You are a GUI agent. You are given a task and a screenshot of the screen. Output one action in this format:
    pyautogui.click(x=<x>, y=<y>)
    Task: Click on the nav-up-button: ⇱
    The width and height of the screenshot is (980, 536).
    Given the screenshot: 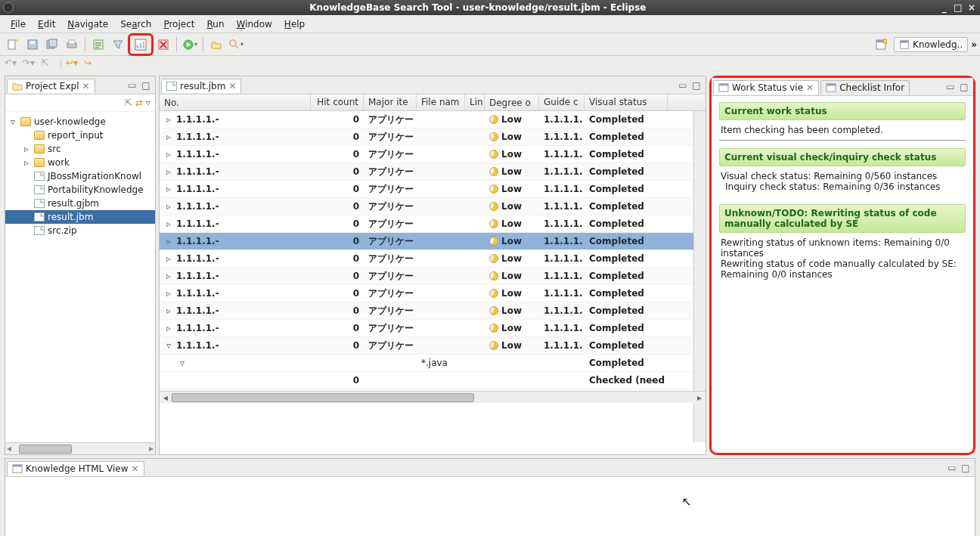 What is the action you would take?
    pyautogui.click(x=48, y=64)
    